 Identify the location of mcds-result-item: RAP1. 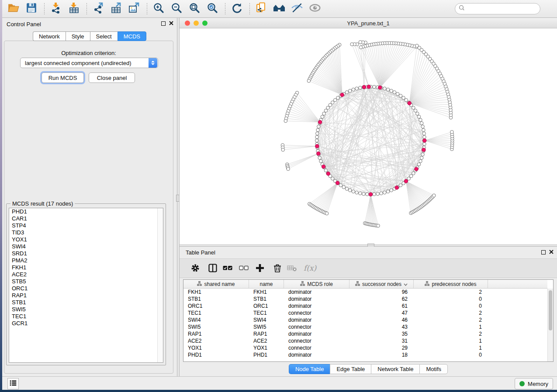
(86, 296).